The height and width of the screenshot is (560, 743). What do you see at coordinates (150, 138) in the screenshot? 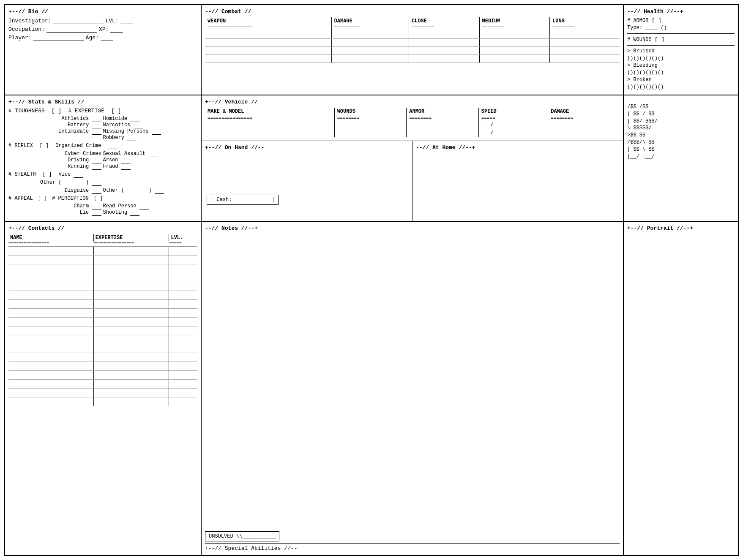
I see `skill-robbery: Robbery` at bounding box center [150, 138].